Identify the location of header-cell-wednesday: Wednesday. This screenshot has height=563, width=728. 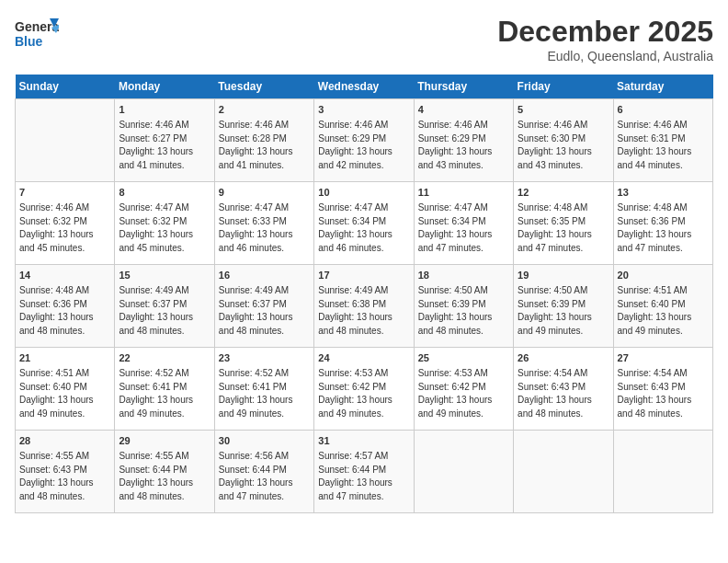
(364, 86).